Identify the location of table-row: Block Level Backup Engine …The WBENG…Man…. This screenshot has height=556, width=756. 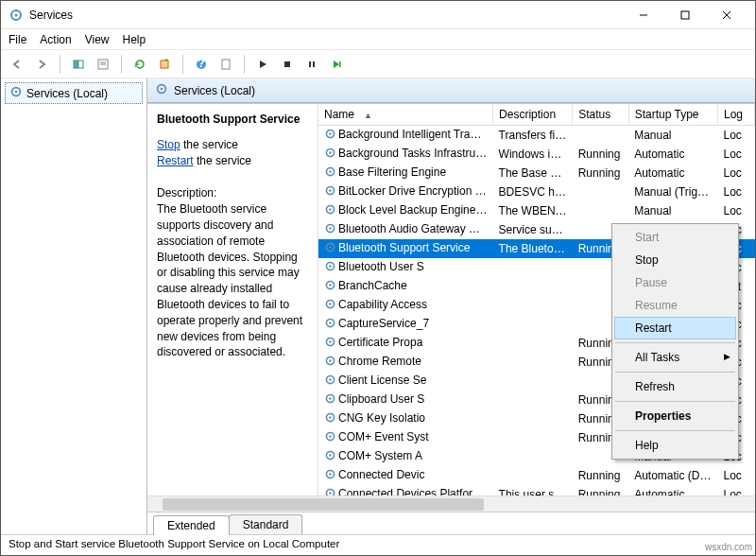
(537, 211).